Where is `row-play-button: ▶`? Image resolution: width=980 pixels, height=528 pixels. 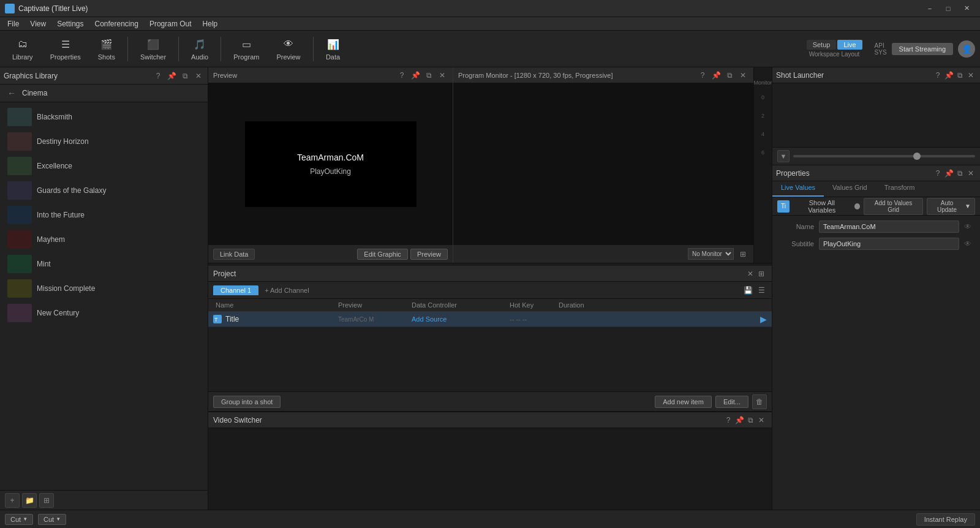
row-play-button: ▶ is located at coordinates (763, 319).